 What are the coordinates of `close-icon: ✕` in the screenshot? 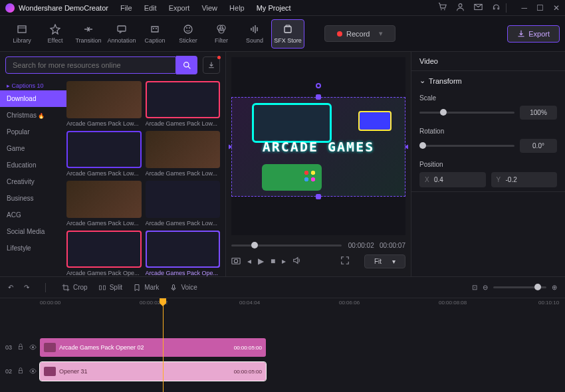 It's located at (556, 8).